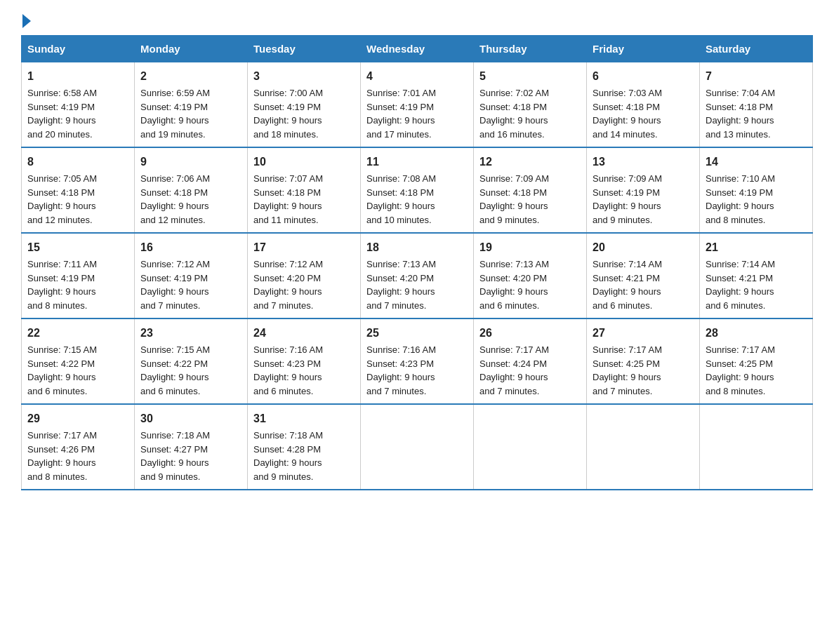 The height and width of the screenshot is (644, 834). I want to click on calendar-cell: 6Sunrise: 7:03 AMSunset: 4:18 PMDaylight…, so click(643, 105).